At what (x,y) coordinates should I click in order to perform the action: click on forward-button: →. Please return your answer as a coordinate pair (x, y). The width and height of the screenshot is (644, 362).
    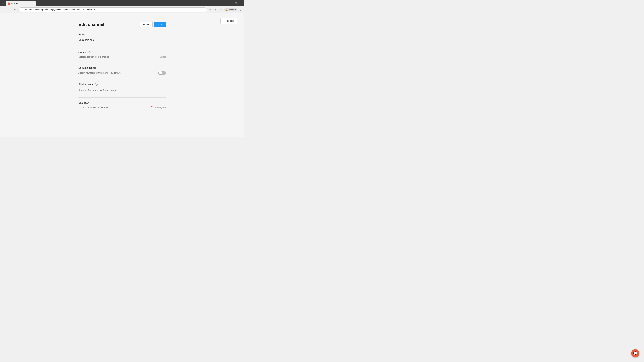
    Looking at the image, I should click on (10, 10).